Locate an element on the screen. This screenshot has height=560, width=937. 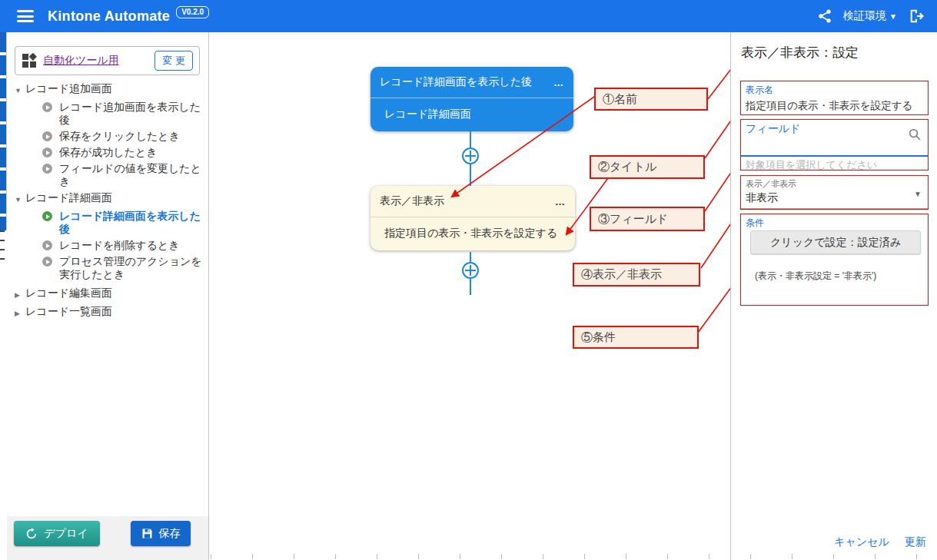
save-button: 保存 is located at coordinates (161, 533).